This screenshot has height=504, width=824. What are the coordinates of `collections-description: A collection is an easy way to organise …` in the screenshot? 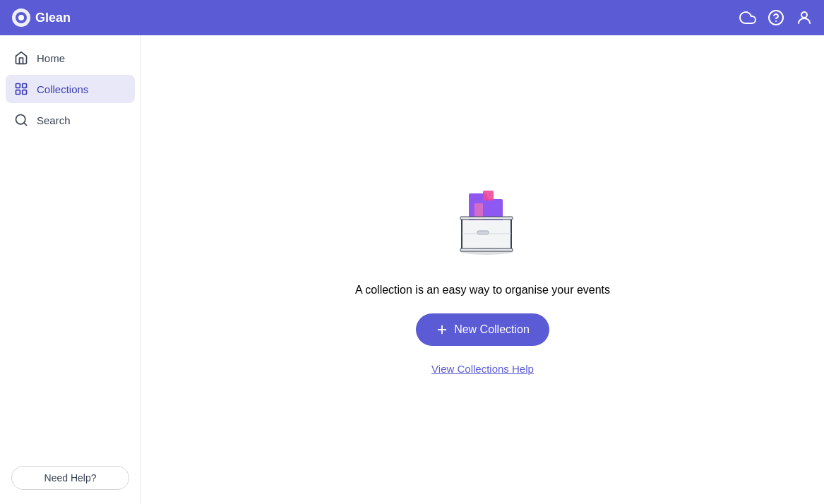 It's located at (483, 290).